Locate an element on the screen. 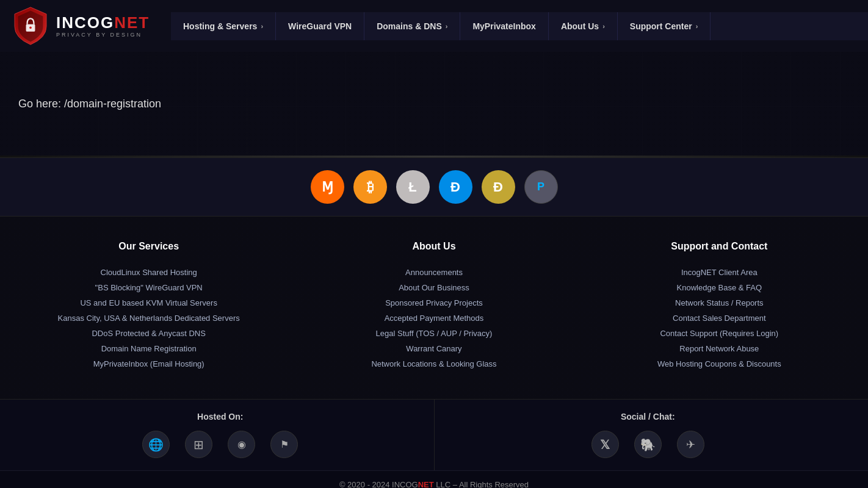 This screenshot has width=868, height=488. logo-area: INCOGNET PRIVACY BY DESIGN is located at coordinates (85, 26).